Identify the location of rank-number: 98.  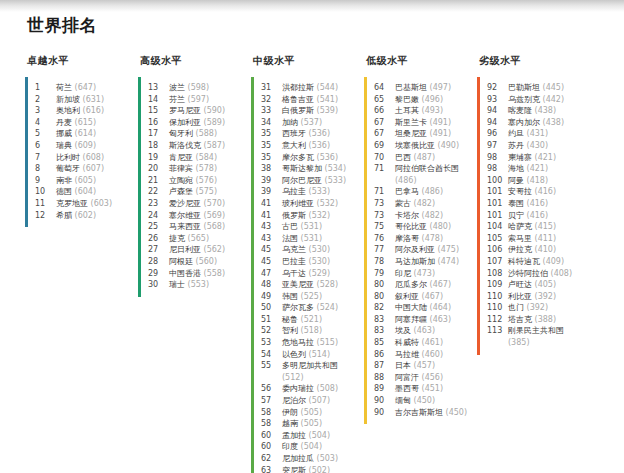
(498, 169).